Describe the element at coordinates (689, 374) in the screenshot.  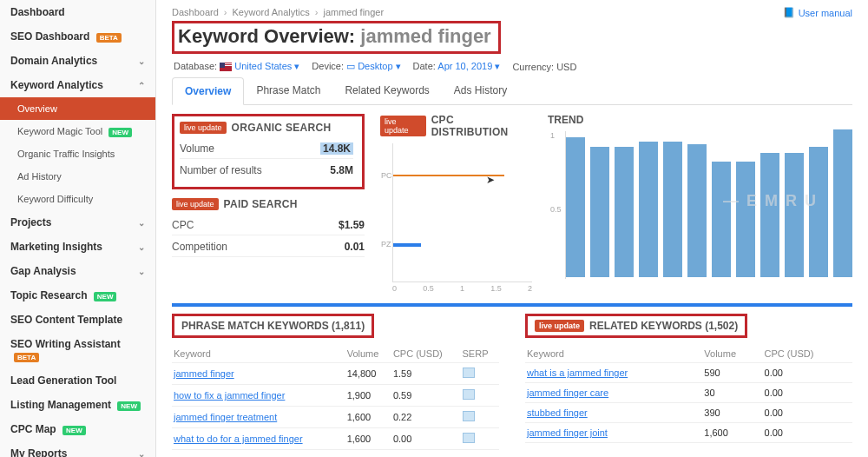
I see `table-row: what is a jammed finger5900.00` at that location.